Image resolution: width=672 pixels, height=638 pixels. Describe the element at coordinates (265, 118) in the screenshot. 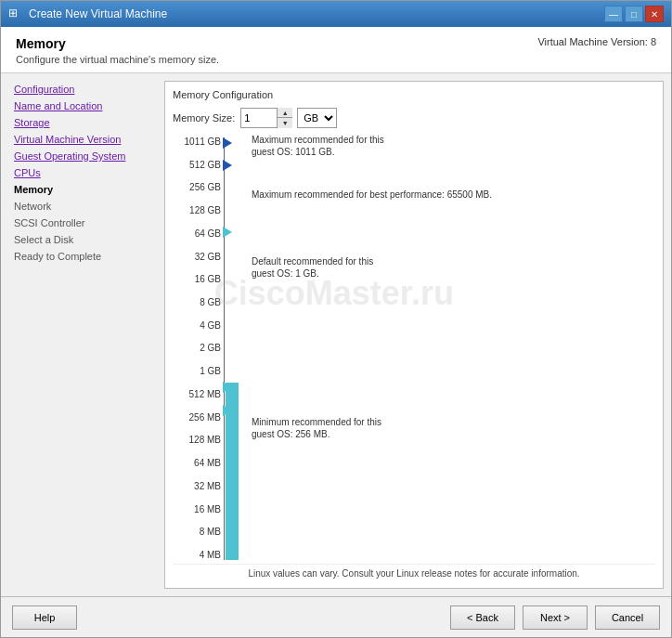

I see `memory-input-container: ▲ ▼` at that location.